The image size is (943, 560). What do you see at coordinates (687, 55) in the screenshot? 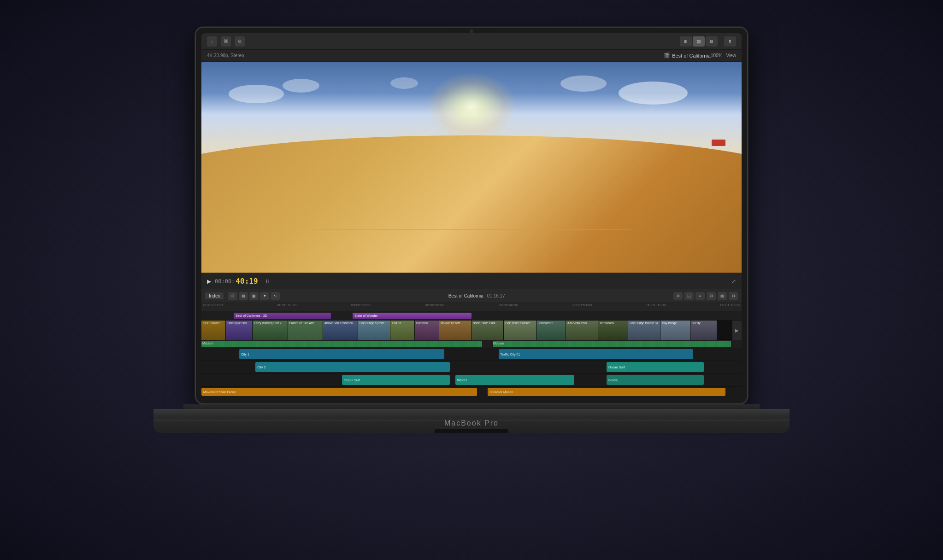
I see `preview-title: 🎬 Best of California` at bounding box center [687, 55].